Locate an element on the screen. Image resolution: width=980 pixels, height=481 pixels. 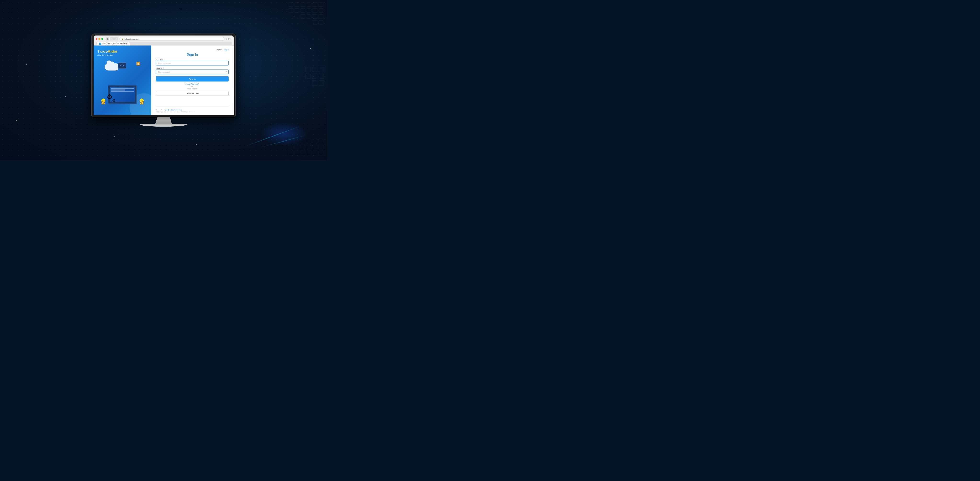
monitor-stand is located at coordinates (164, 120).